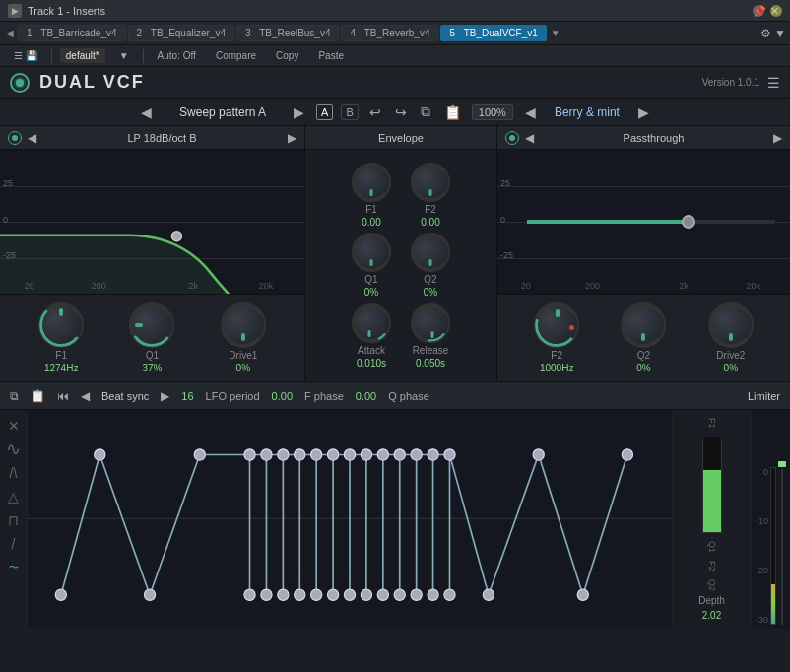  Describe the element at coordinates (530, 138) in the screenshot. I see `pass-type-prev: ◀` at that location.